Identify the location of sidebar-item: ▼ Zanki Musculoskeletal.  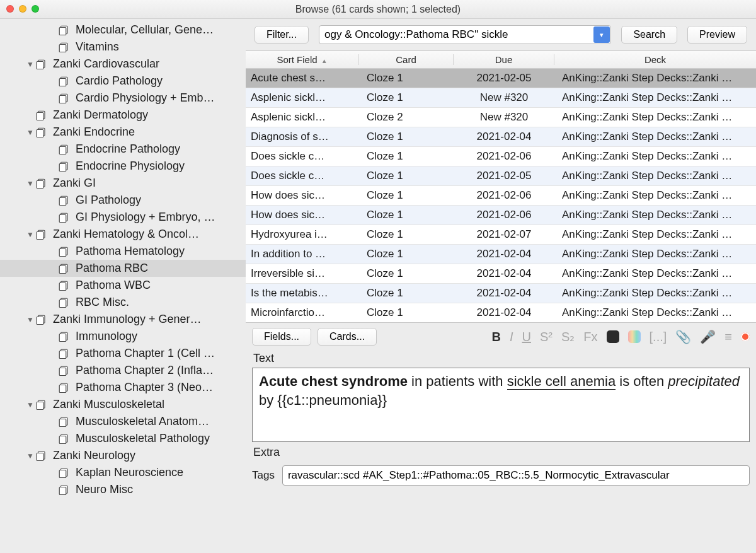
(123, 405).